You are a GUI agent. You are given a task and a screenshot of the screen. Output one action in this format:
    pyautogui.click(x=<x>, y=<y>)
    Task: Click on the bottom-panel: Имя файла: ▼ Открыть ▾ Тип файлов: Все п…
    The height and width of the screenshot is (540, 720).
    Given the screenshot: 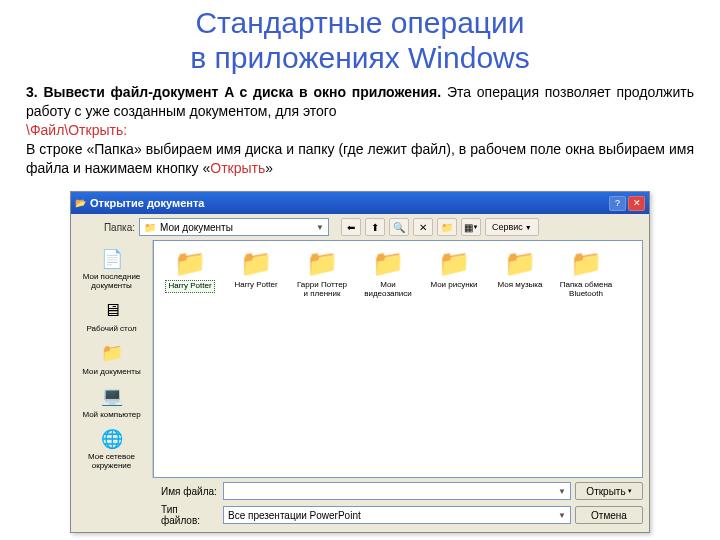 What is the action you would take?
    pyautogui.click(x=360, y=505)
    